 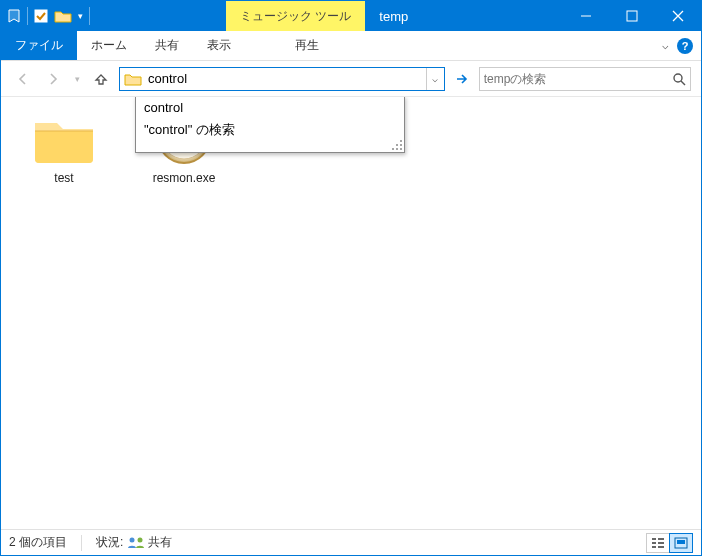 What do you see at coordinates (134, 542) in the screenshot?
I see `status-state: 状況: 共有` at bounding box center [134, 542].